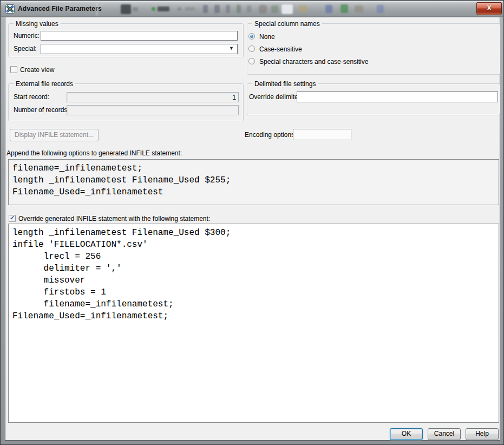 Image resolution: width=504 pixels, height=445 pixels. I want to click on encoding-options-label: Encoding options:, so click(271, 135).